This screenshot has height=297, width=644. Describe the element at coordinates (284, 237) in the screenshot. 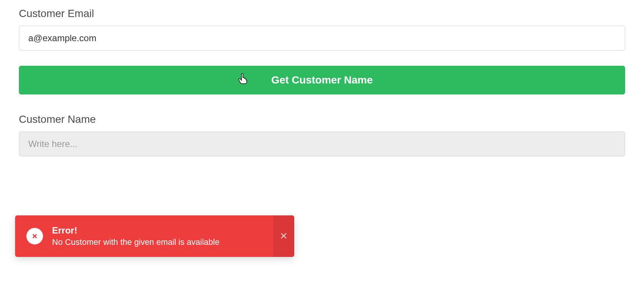

I see `close-icon` at that location.